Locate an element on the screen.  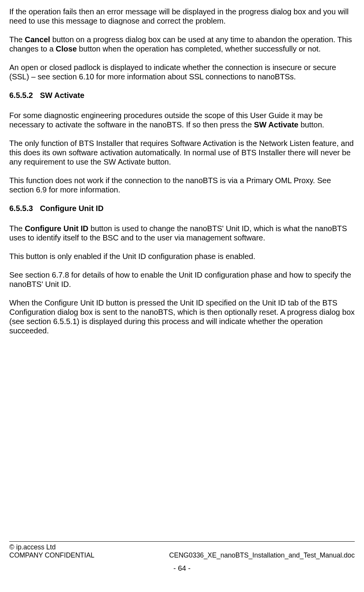
footer-row: COMPANY CONFIDENTIAL CENG0336_XE_nanoBTS… is located at coordinates (182, 555).